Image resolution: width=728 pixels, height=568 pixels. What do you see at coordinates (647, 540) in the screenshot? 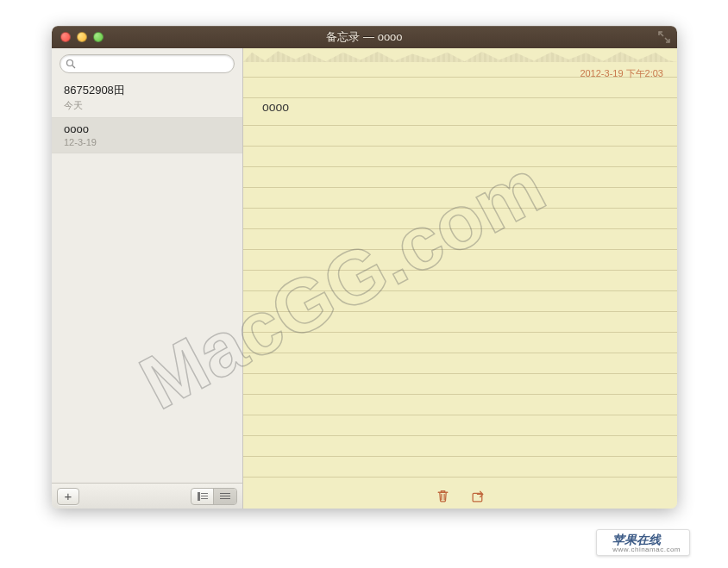
I see `logo-main: 苹果在线` at bounding box center [647, 540].